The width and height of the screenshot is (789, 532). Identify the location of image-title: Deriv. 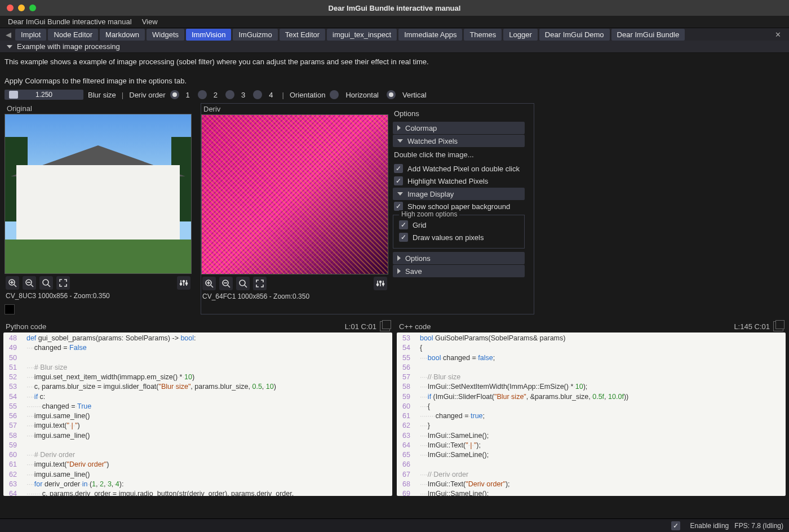
(295, 109).